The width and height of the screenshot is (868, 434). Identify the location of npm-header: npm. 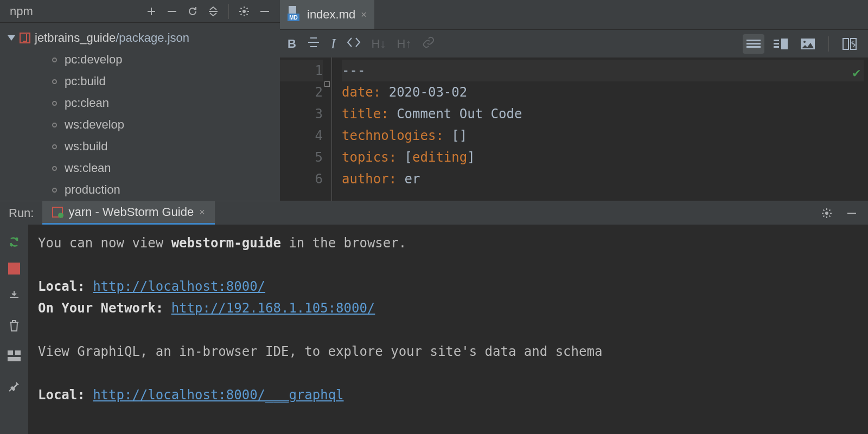
(140, 11).